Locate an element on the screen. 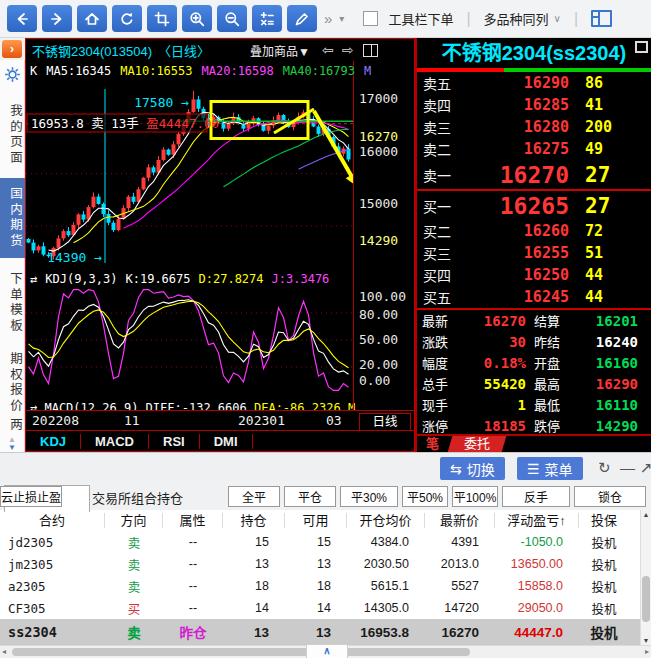 This screenshot has height=658, width=651. tab-macd: MACD is located at coordinates (115, 442).